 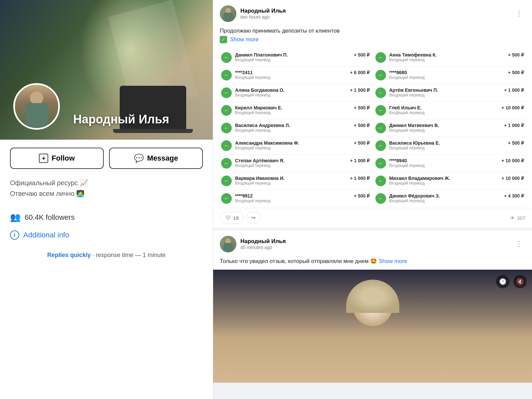 What do you see at coordinates (445, 198) in the screenshot?
I see `tx-details: Даниил Фёдорович З. Входящий перевод` at bounding box center [445, 198].